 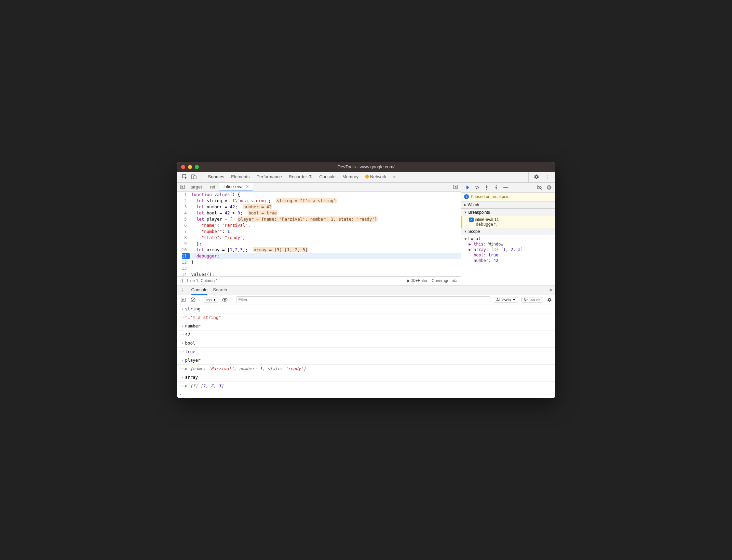 What do you see at coordinates (185, 268) in the screenshot?
I see `line-number: 13` at bounding box center [185, 268].